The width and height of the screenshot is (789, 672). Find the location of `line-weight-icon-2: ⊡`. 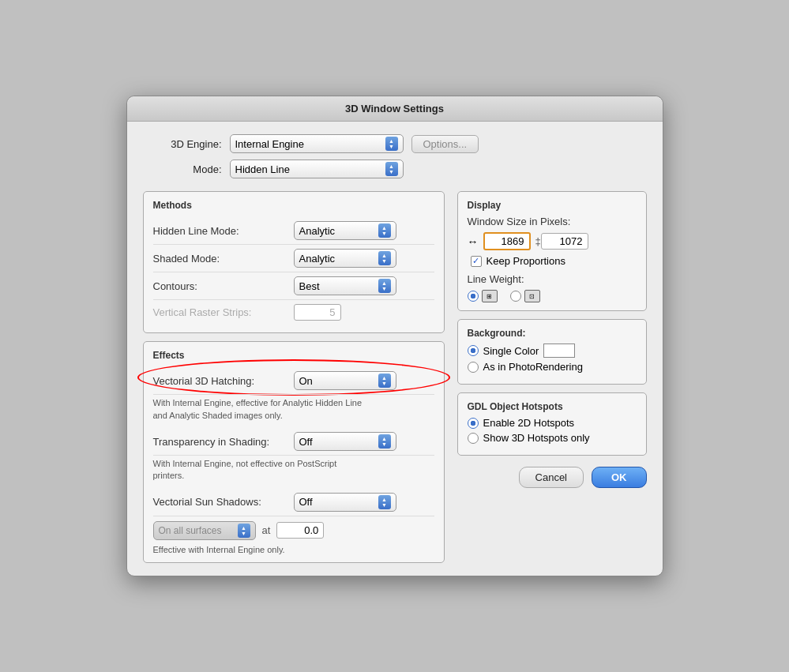

line-weight-icon-2: ⊡ is located at coordinates (532, 296).